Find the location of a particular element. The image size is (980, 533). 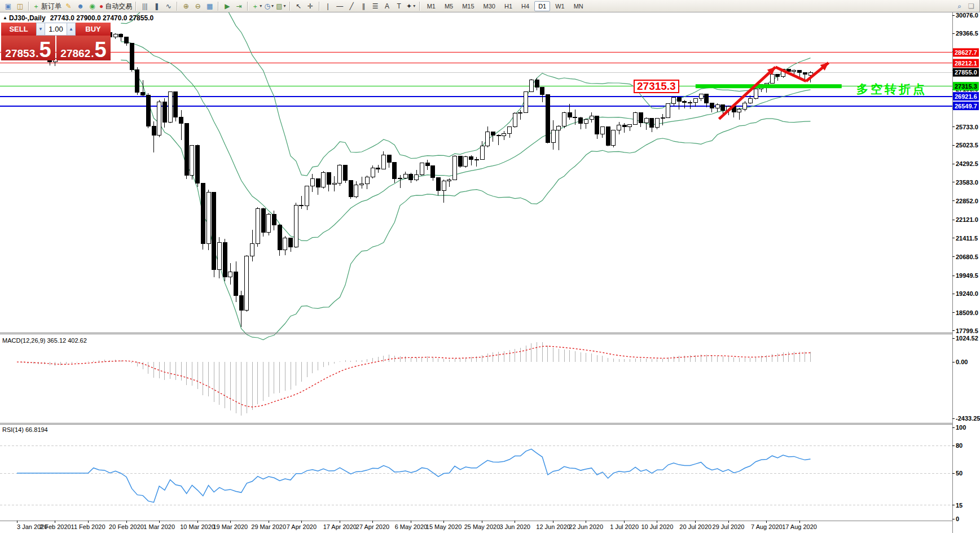

date-axis: 3 Jan 20202 Feb 202011 Feb 202020 Feb 20… is located at coordinates (417, 525).